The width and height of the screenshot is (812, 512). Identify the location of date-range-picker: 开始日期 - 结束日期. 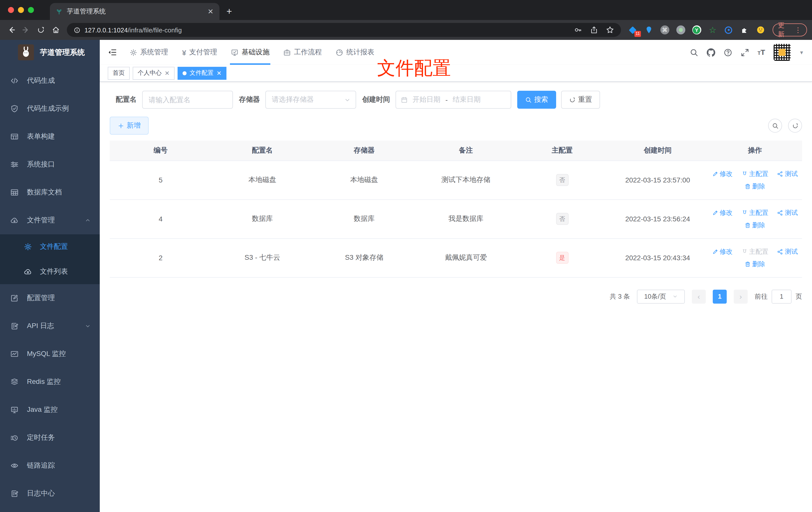
(453, 100).